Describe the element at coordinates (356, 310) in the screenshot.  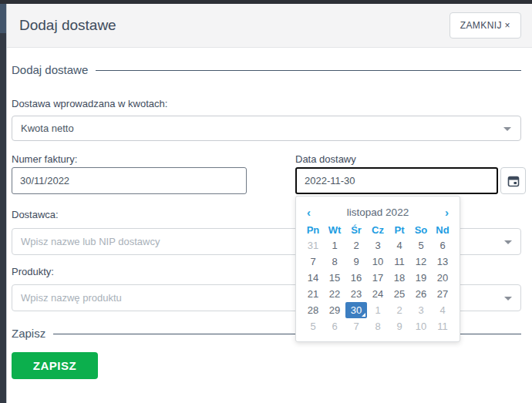
I see `calendar-day-selected: 30` at that location.